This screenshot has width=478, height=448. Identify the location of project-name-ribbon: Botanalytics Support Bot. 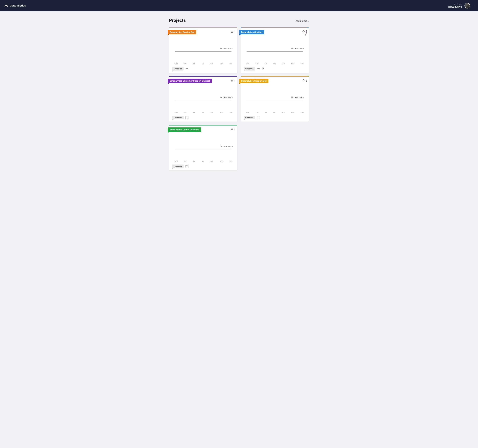
(254, 81).